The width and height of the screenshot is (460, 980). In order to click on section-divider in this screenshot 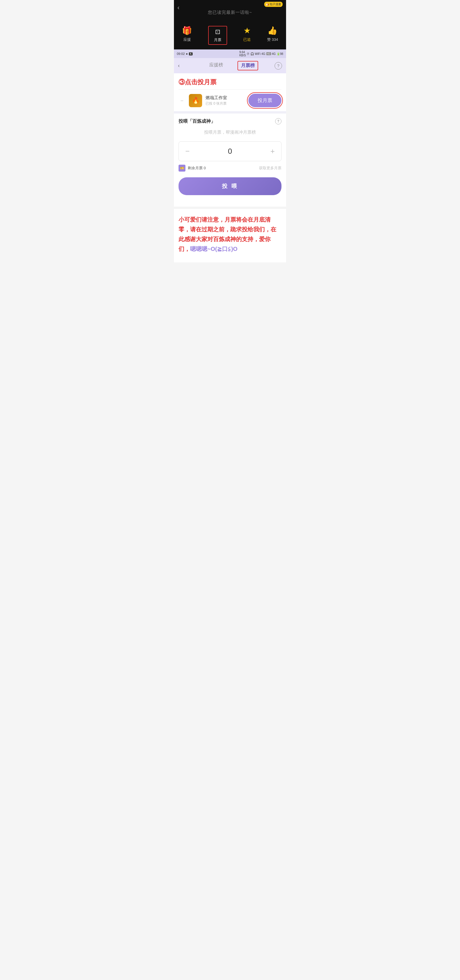, I will do `click(230, 112)`.